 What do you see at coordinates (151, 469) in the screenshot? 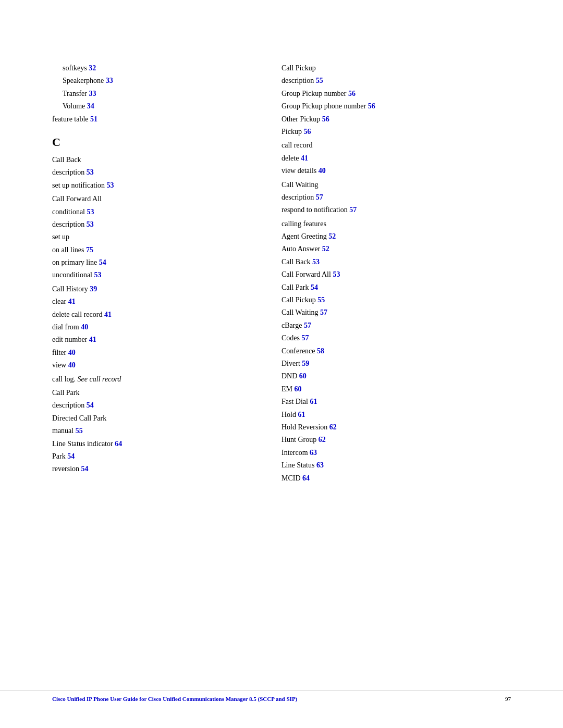
I see `list-item: reversion 54` at bounding box center [151, 469].